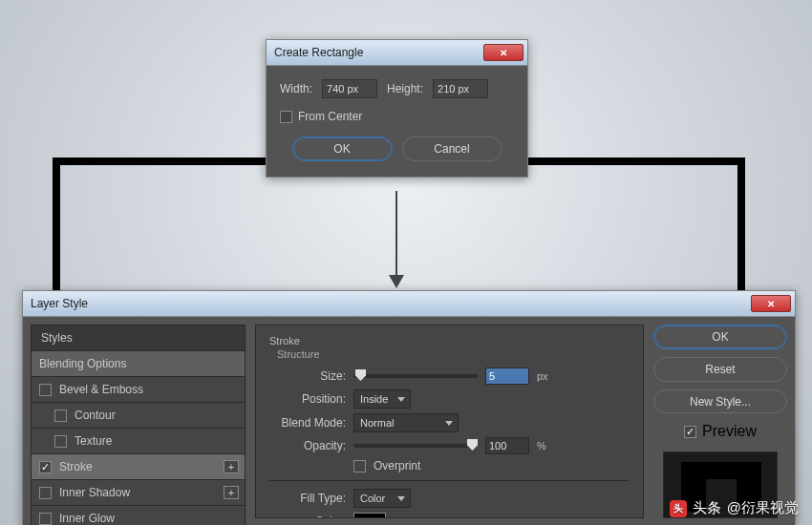 The height and width of the screenshot is (525, 812). I want to click on dialog-buttons: OK Reset New Style... Preview, so click(720, 422).